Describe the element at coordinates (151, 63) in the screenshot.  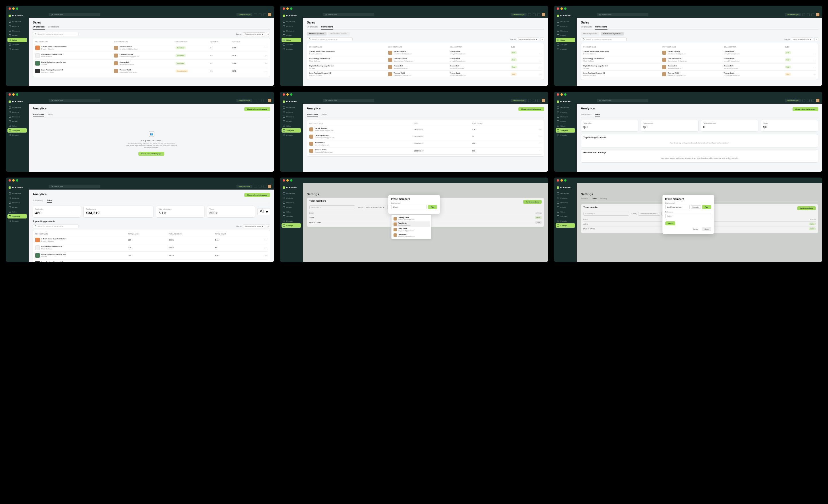
I see `table-row: Digital Colouring page for kidsSoftwareJ…` at that location.